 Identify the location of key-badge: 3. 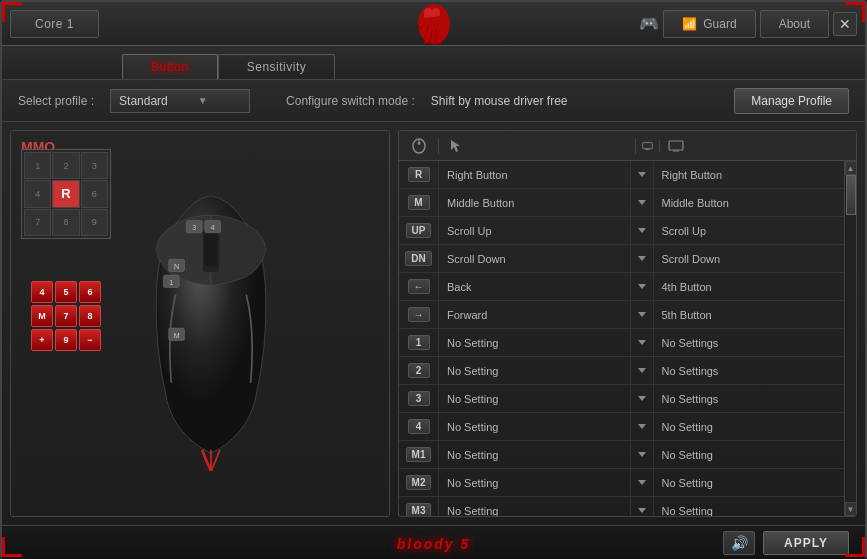
(419, 398).